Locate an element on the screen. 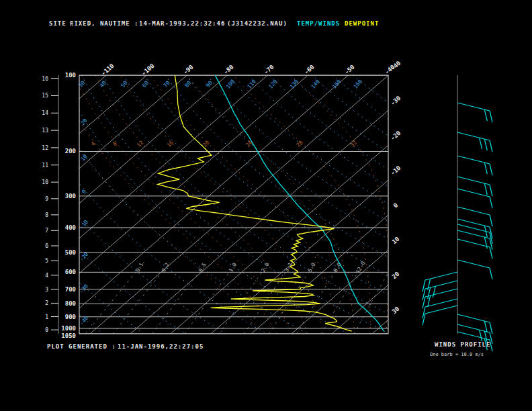 The image size is (532, 411). svg-text: 80 is located at coordinates (188, 85).